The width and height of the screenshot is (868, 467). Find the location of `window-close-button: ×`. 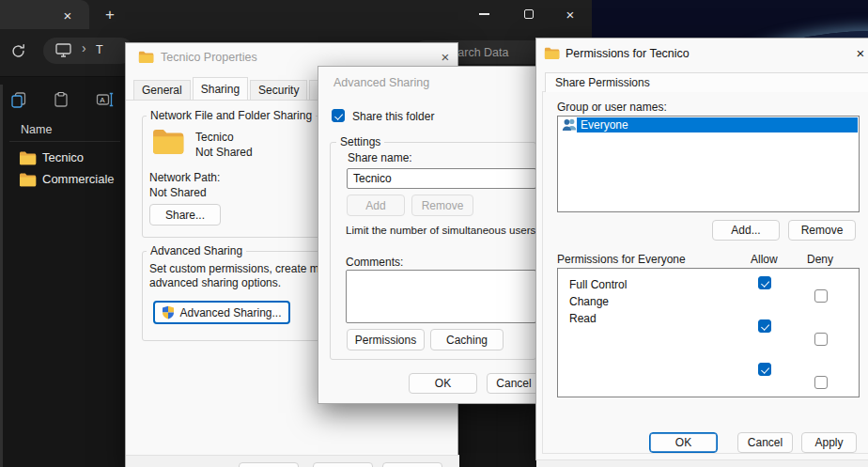

window-close-button: × is located at coordinates (570, 14).